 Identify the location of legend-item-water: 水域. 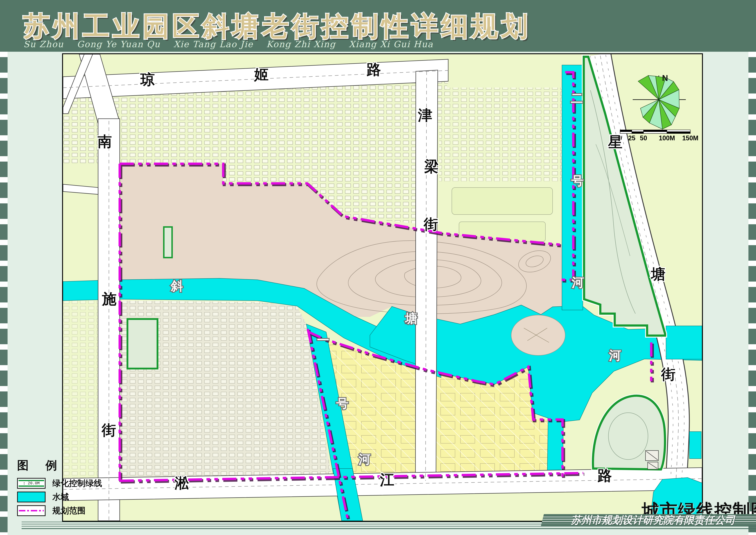
(89, 497).